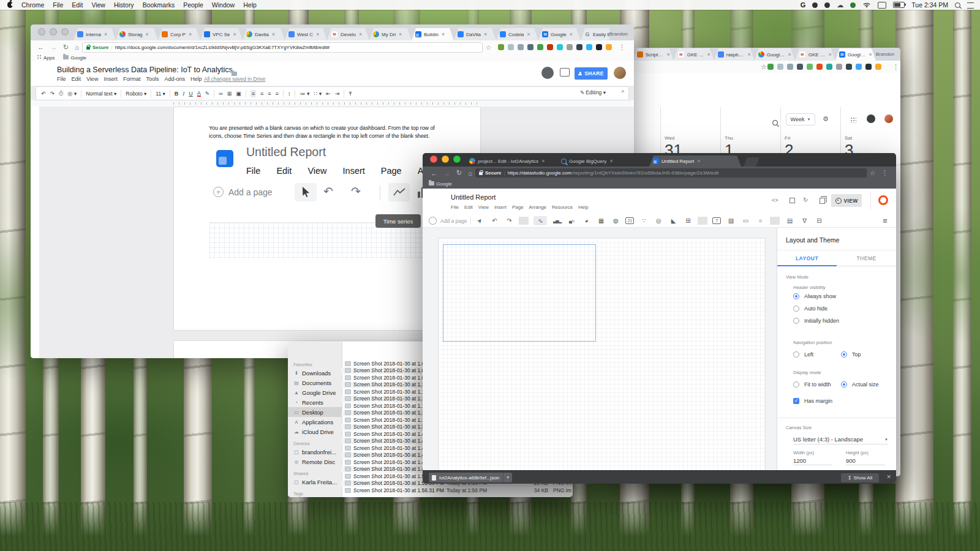 The height and width of the screenshot is (551, 980). I want to click on browser-tab: Scripting ×, so click(654, 54).